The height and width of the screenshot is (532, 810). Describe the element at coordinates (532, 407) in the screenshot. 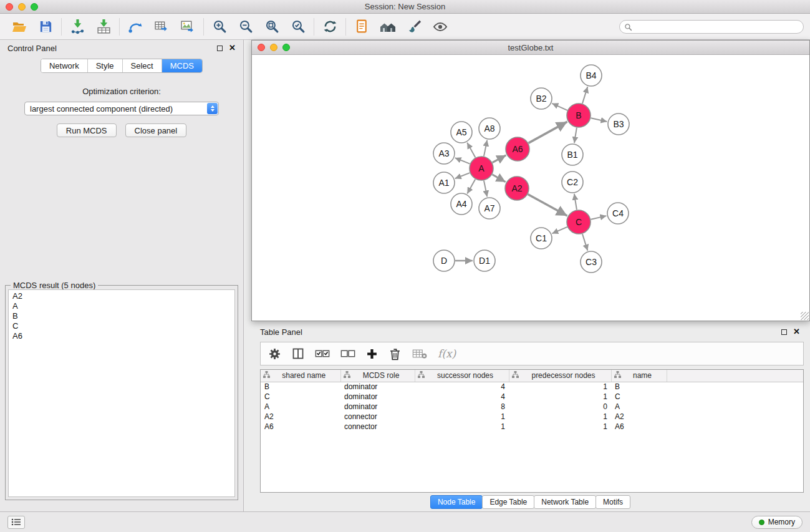

I see `table-row: Adominator80A` at that location.